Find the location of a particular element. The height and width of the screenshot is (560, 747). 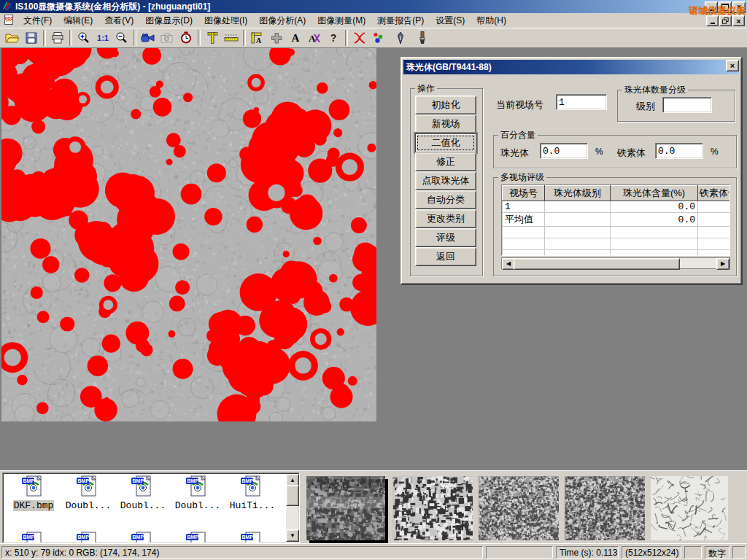

menu-item-image-analysis: 图像分析(A) is located at coordinates (282, 20).